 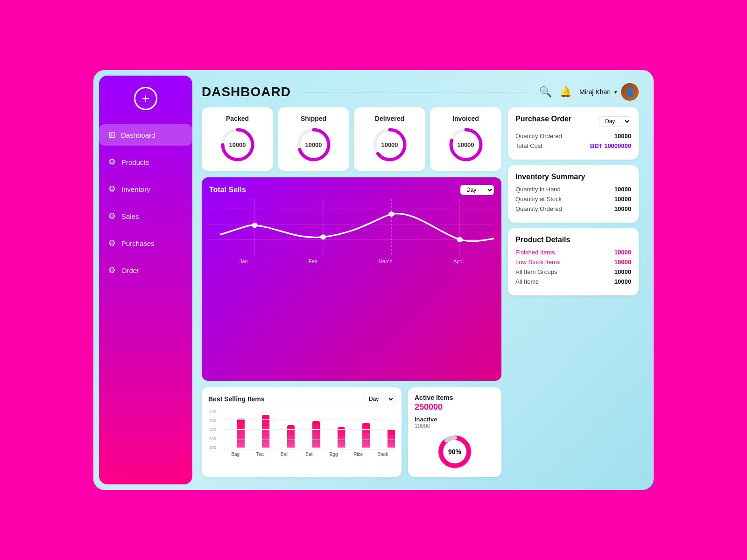 What do you see at coordinates (359, 455) in the screenshot?
I see `bar-label-rice: Rice` at bounding box center [359, 455].